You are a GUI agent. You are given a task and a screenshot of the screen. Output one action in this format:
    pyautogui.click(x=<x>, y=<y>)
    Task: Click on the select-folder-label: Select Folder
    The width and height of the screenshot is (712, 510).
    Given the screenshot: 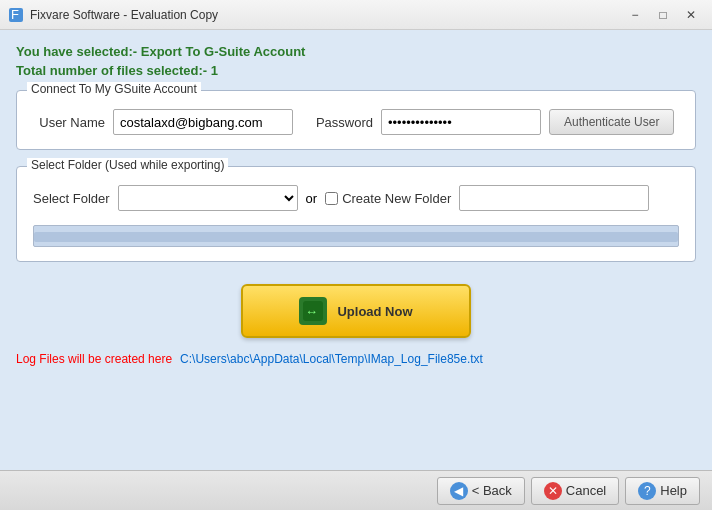 What is the action you would take?
    pyautogui.click(x=72, y=198)
    